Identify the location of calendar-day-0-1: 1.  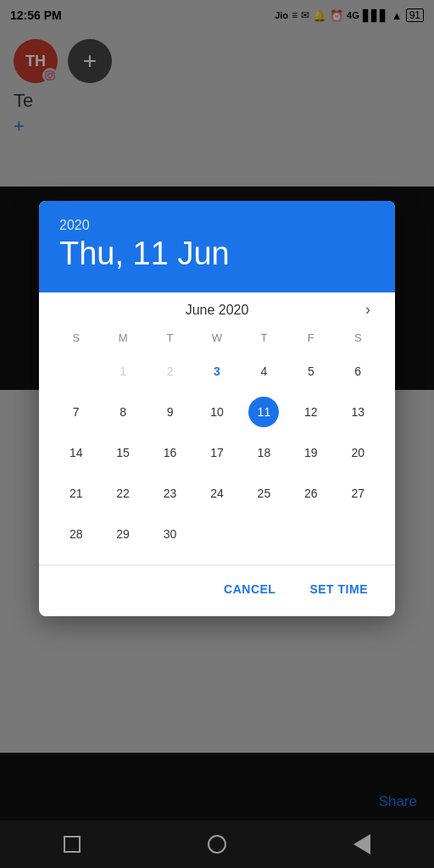
(122, 371).